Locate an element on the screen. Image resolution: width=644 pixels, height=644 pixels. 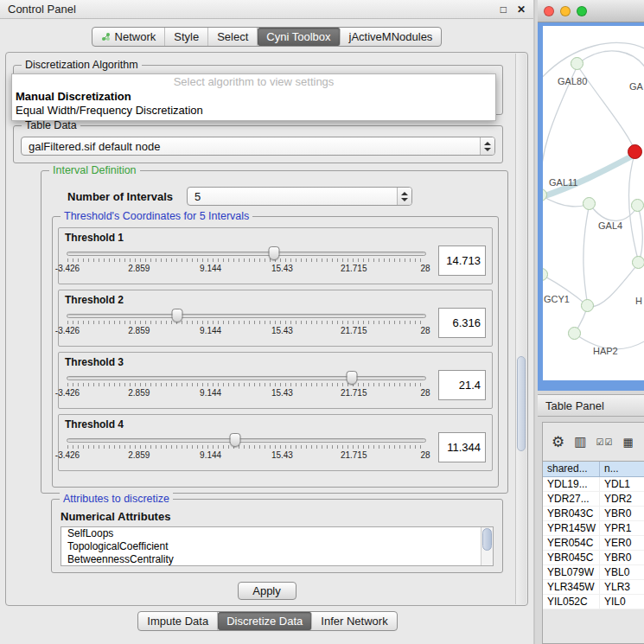
table-row: YDL19...YDL1 is located at coordinates (593, 484).